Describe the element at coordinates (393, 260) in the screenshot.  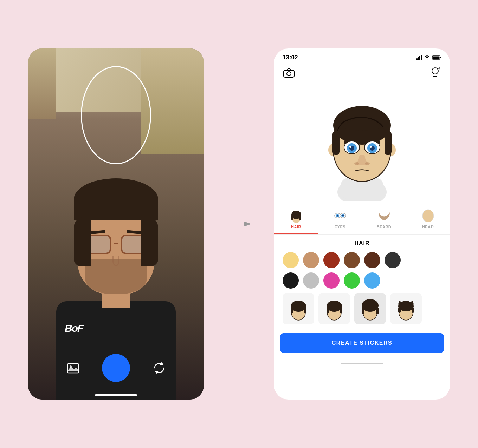
I see `color-swatch-dark-gray` at that location.